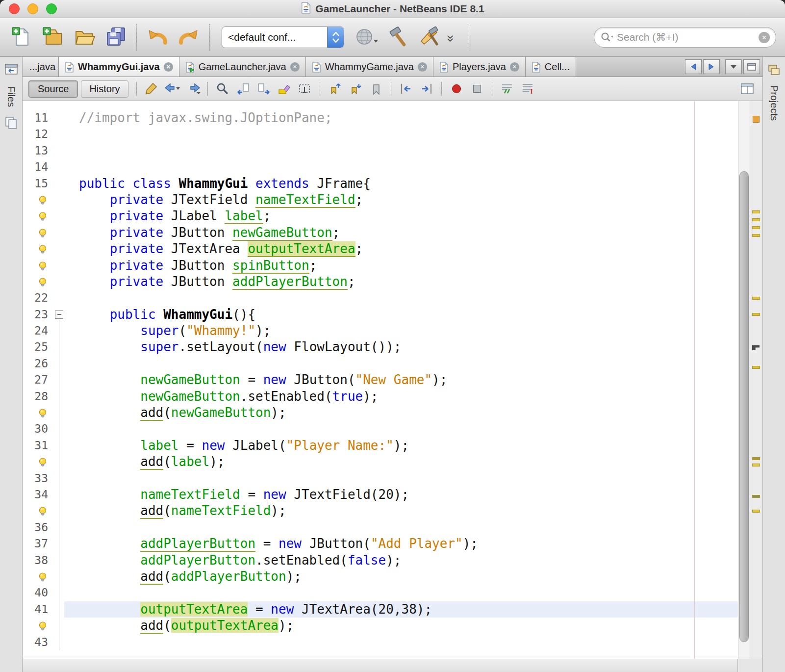 The image size is (785, 672). What do you see at coordinates (84, 37) in the screenshot?
I see `open-project-button` at bounding box center [84, 37].